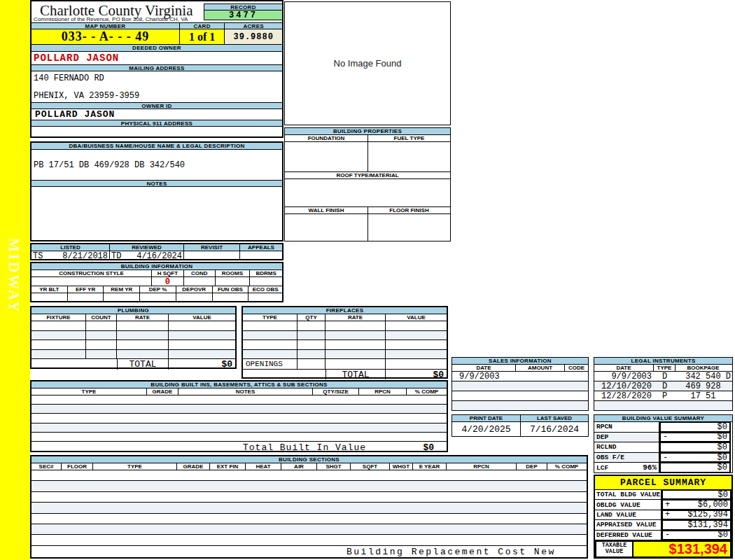  Describe the element at coordinates (486, 419) in the screenshot. I see `print-date-label: PRINT DATE` at that location.